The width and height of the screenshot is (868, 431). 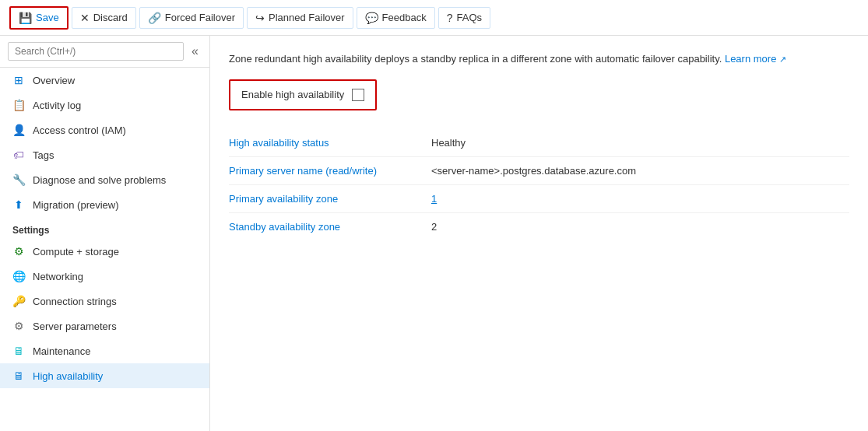 What do you see at coordinates (104, 205) in the screenshot?
I see `sidebar-item-migration: ⬆ Migration (preview)` at bounding box center [104, 205].